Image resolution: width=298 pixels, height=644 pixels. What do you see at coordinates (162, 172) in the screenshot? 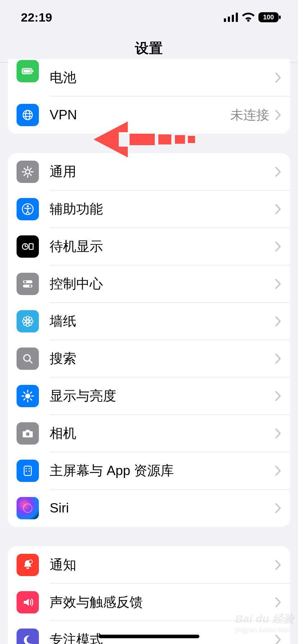
I see `row-label: 通用` at bounding box center [162, 172].